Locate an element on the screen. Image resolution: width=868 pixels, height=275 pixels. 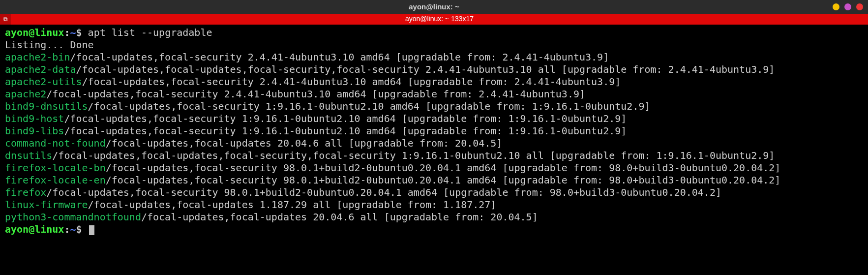
tabbar: ⧉ ayon@linux: ~ 133x17 is located at coordinates (434, 19).